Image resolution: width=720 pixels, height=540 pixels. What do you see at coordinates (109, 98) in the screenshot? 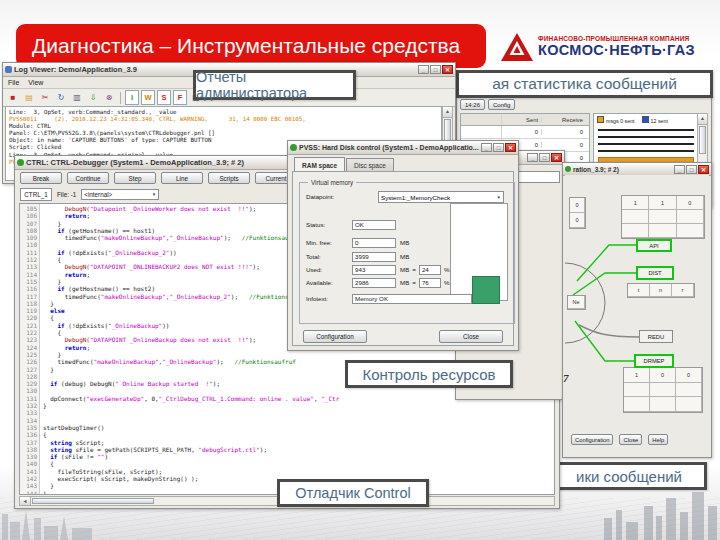
I see `clear-icon: ⊗` at bounding box center [109, 98].